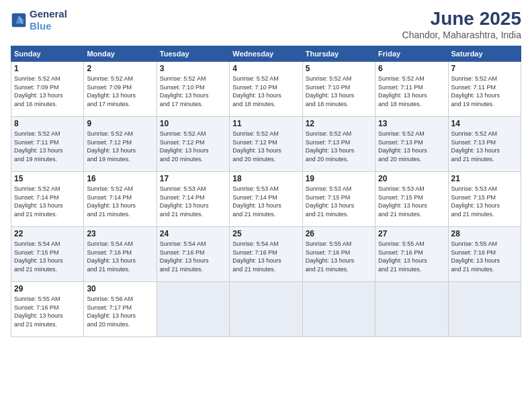 The height and width of the screenshot is (411, 532). What do you see at coordinates (193, 234) in the screenshot?
I see `day-number: 24` at bounding box center [193, 234].